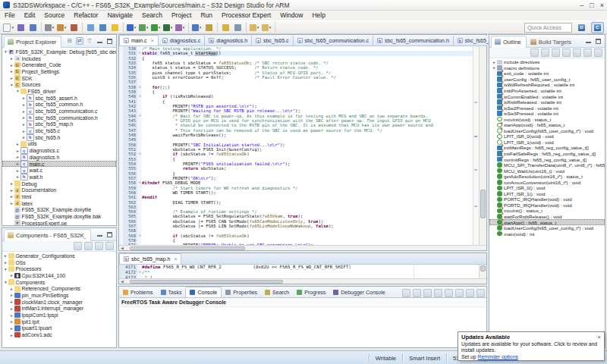 The height and width of the screenshot is (364, 607). What do you see at coordinates (566, 53) in the screenshot?
I see `hide-static-icon` at bounding box center [566, 53].